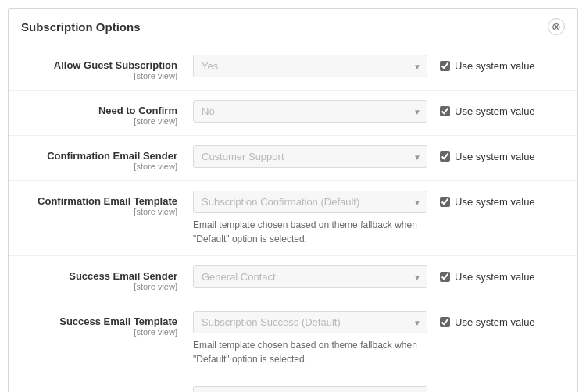 The image size is (586, 392). What do you see at coordinates (379, 111) in the screenshot?
I see `field-input-row-need-to-confirm: NoYes▼Use system value` at bounding box center [379, 111].